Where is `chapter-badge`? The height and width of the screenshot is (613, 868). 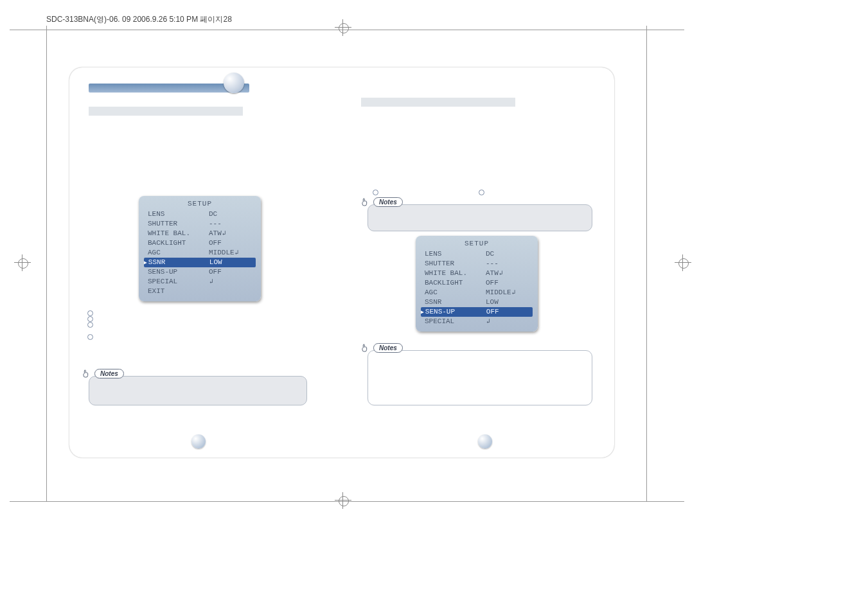
chapter-badge is located at coordinates (234, 83).